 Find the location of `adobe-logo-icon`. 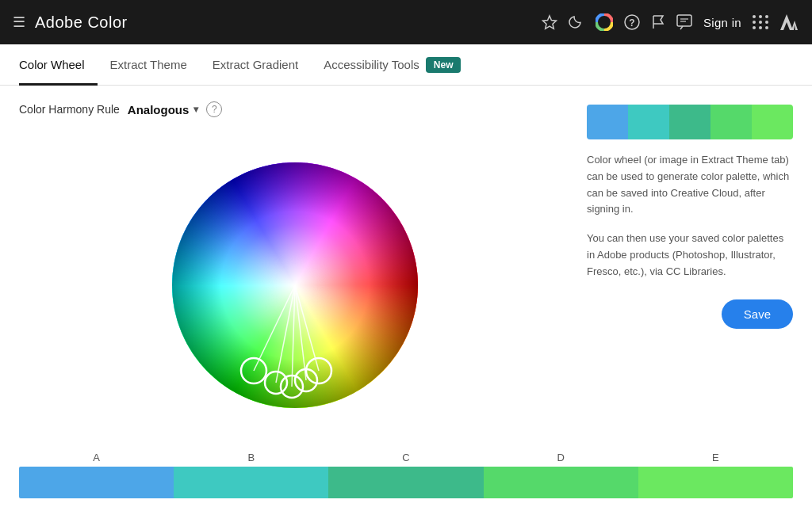

adobe-logo-icon is located at coordinates (790, 22).